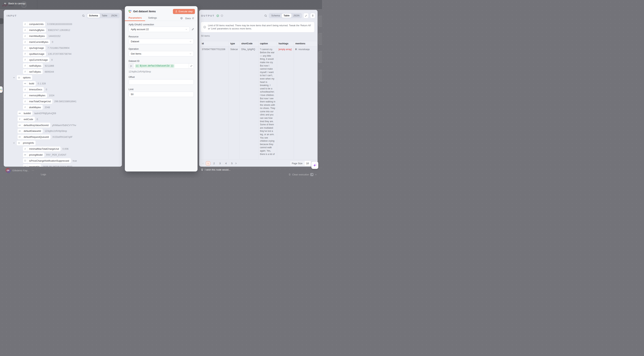 The image size is (644, 356). I want to click on input-tab-table: Table, so click(104, 15).